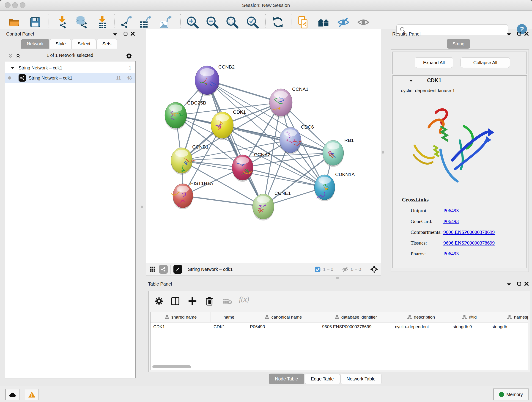 The width and height of the screenshot is (532, 402). I want to click on gene-expander-icon, so click(411, 81).